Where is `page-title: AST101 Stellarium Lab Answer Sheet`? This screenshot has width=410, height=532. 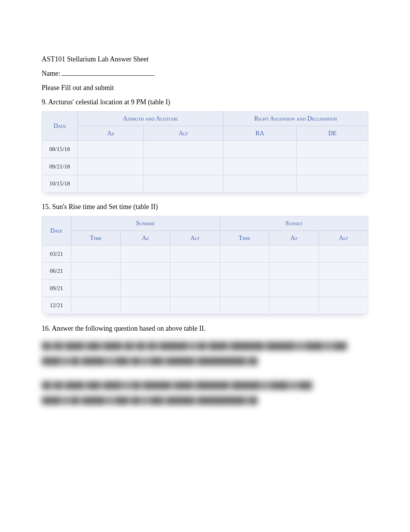 page-title: AST101 Stellarium Lab Answer Sheet is located at coordinates (205, 59).